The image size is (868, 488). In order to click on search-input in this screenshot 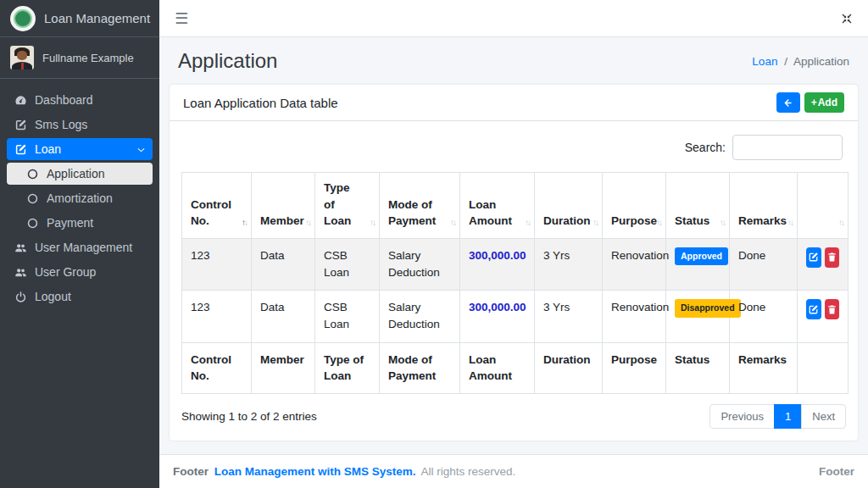, I will do `click(787, 147)`.